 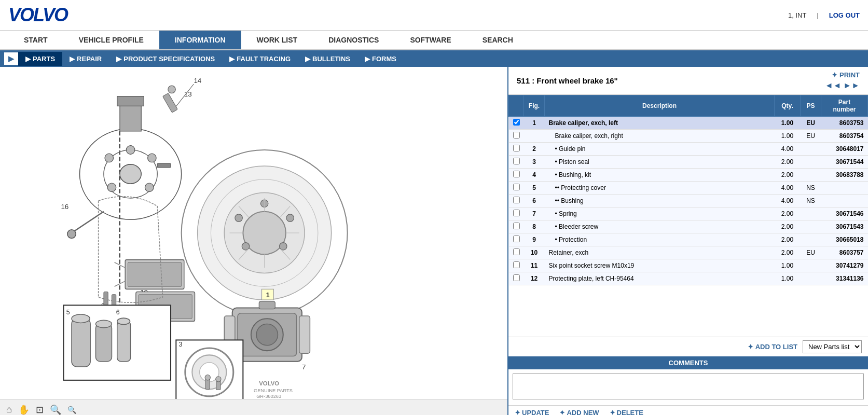 What do you see at coordinates (56, 410) in the screenshot?
I see `zoom-in-tool: 🔍` at bounding box center [56, 410].